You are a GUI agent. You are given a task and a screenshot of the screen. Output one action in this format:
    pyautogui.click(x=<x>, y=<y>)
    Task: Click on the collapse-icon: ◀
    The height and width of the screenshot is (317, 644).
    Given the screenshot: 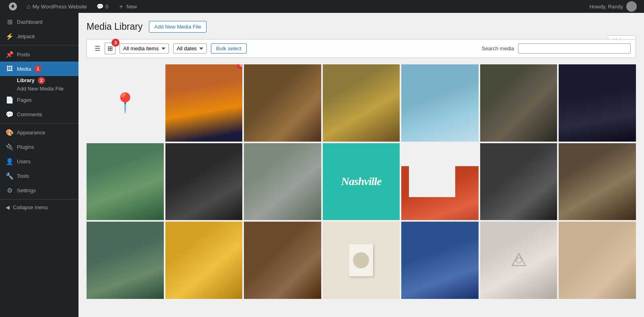 What is the action you would take?
    pyautogui.click(x=8, y=208)
    